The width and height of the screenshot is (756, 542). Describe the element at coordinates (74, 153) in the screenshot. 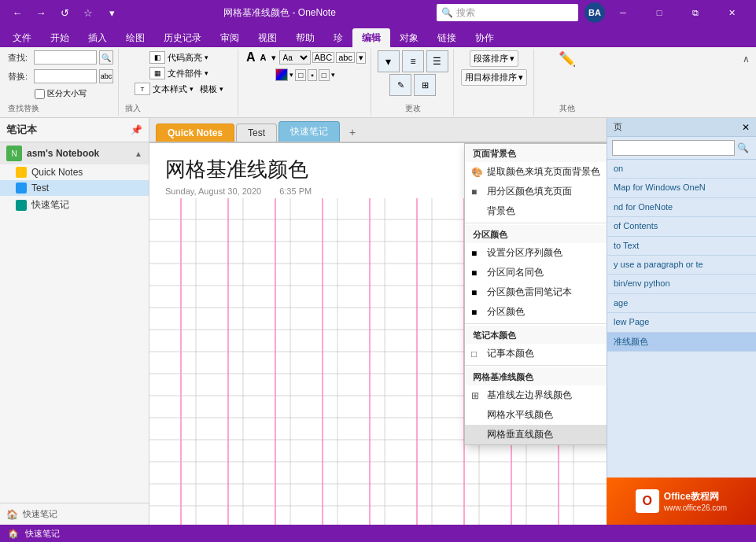

I see `notebook-header: N asm's Notebook ▲` at that location.